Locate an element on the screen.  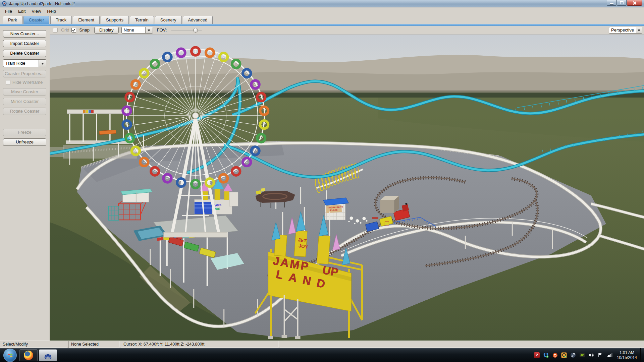
minimize-button is located at coordinates (612, 3).